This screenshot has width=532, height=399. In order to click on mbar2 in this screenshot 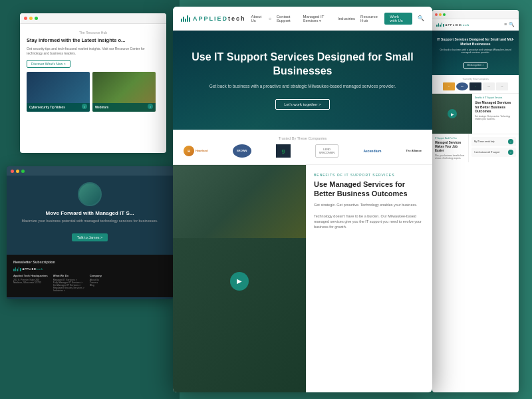, I will do `click(439, 25)`.